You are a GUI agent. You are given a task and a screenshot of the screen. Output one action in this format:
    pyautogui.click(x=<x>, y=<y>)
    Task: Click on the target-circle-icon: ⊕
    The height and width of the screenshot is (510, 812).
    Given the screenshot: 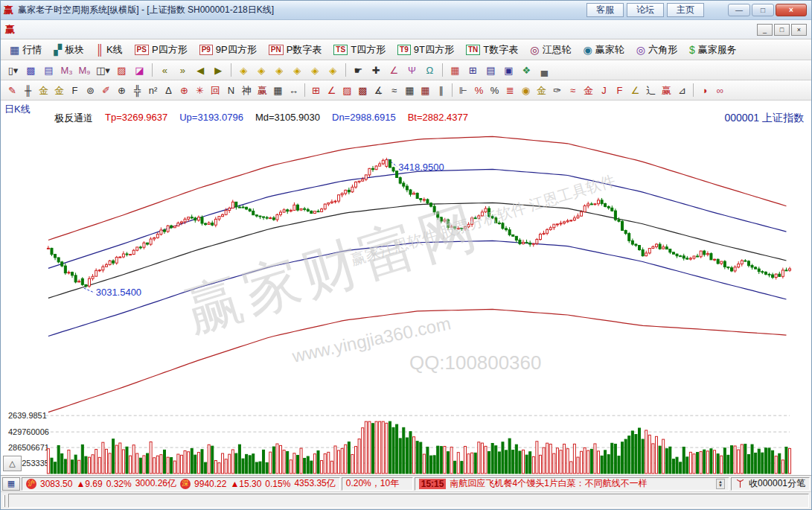 What is the action you would take?
    pyautogui.click(x=185, y=90)
    